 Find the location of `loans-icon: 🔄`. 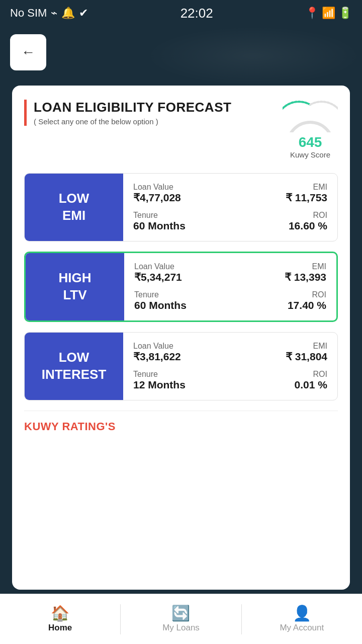

loans-icon: 🔄 is located at coordinates (181, 613).